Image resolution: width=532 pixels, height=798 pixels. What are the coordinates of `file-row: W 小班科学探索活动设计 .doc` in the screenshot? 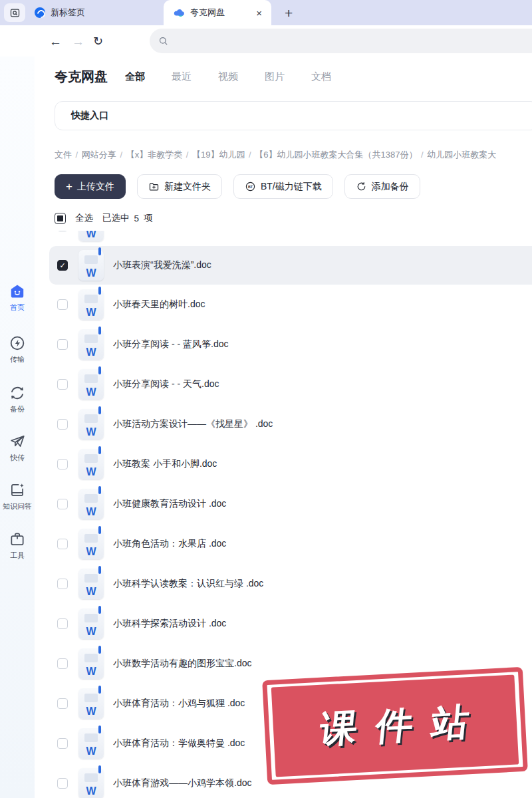 It's located at (291, 624).